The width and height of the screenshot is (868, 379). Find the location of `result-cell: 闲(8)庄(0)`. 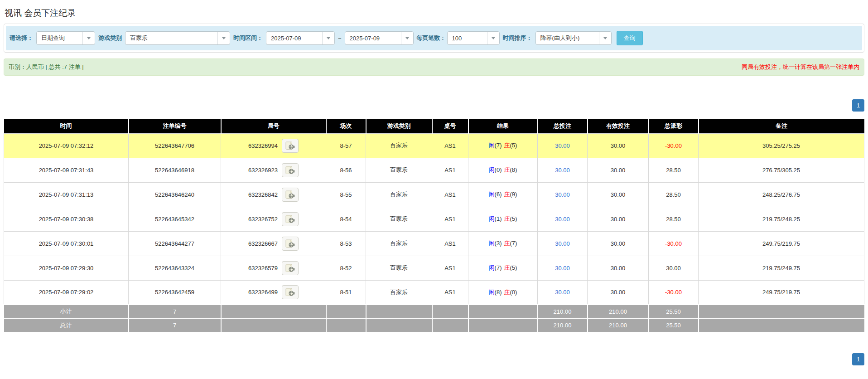

result-cell: 闲(8)庄(0) is located at coordinates (503, 292).